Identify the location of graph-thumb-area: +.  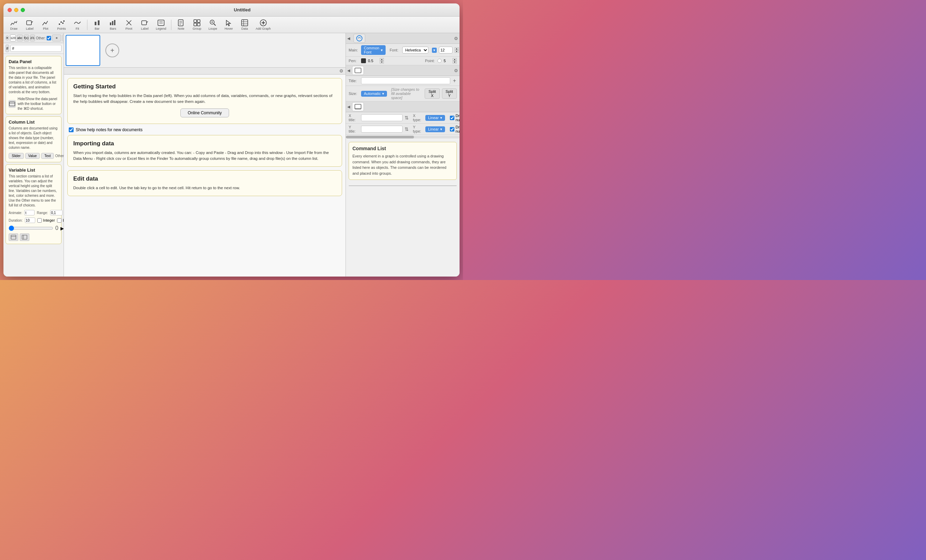
(204, 50).